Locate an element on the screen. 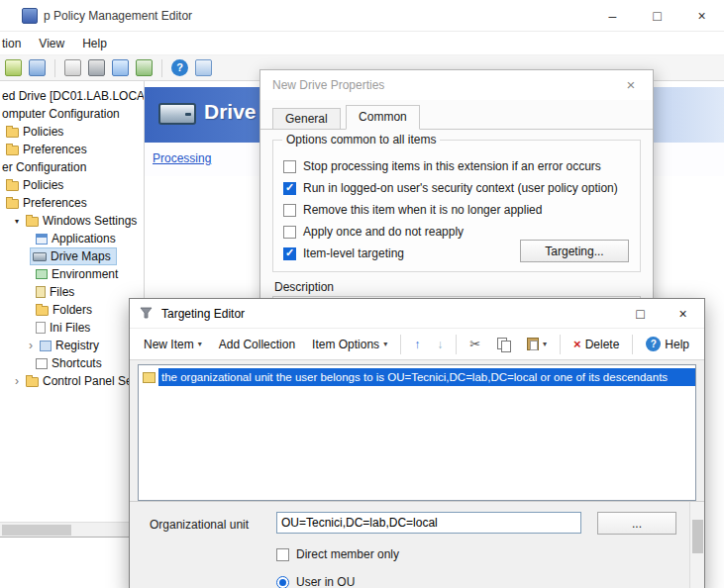 The height and width of the screenshot is (588, 724). help-label: Help is located at coordinates (677, 344).